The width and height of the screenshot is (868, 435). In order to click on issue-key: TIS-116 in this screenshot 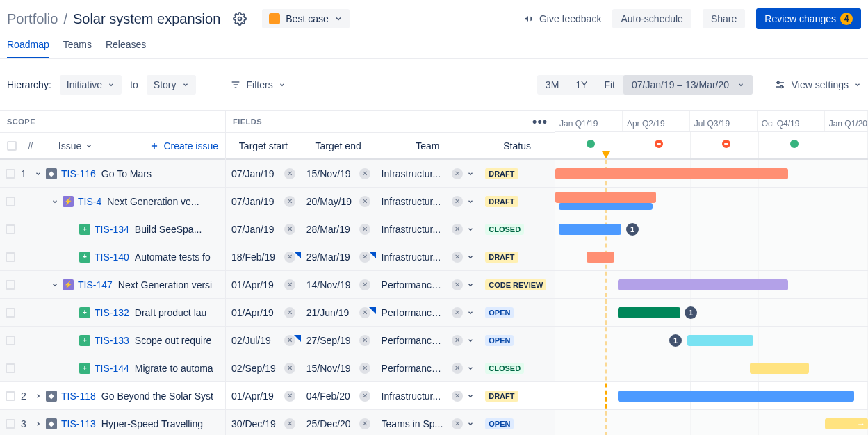, I will do `click(79, 174)`.